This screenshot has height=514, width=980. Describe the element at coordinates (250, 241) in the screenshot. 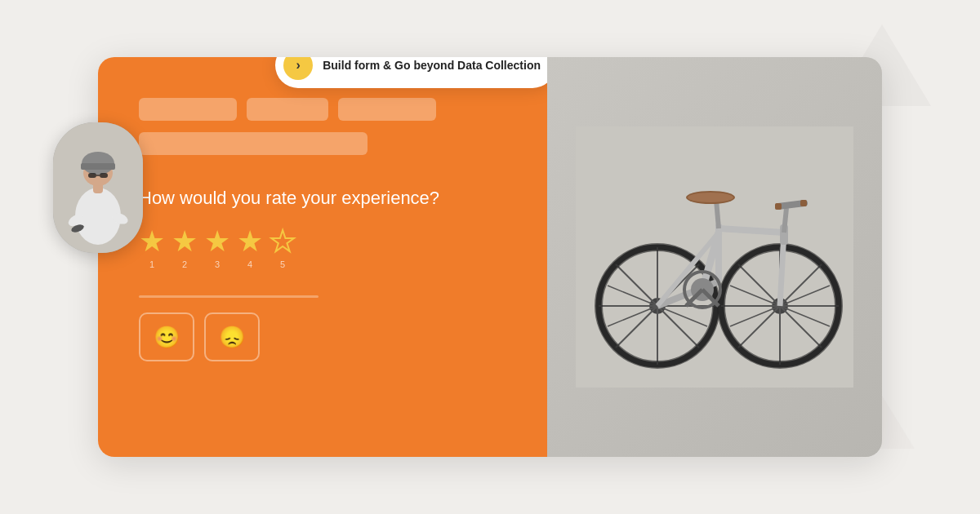

I see `star-4-icon: ★` at that location.